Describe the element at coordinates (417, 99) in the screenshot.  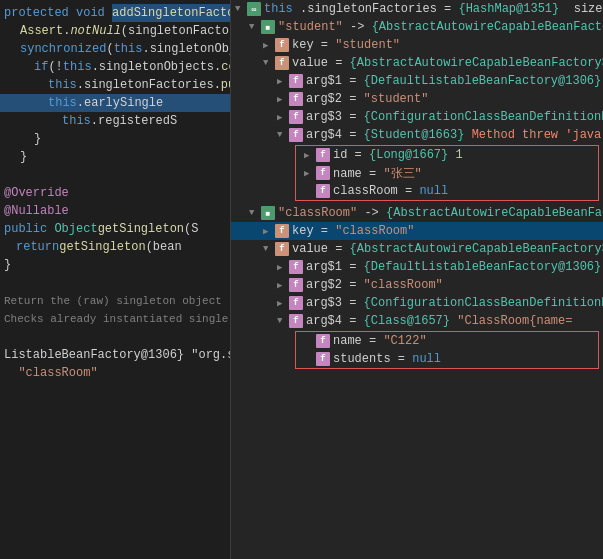
I see `debug-arg2-student: f arg$2 = "student"` at that location.